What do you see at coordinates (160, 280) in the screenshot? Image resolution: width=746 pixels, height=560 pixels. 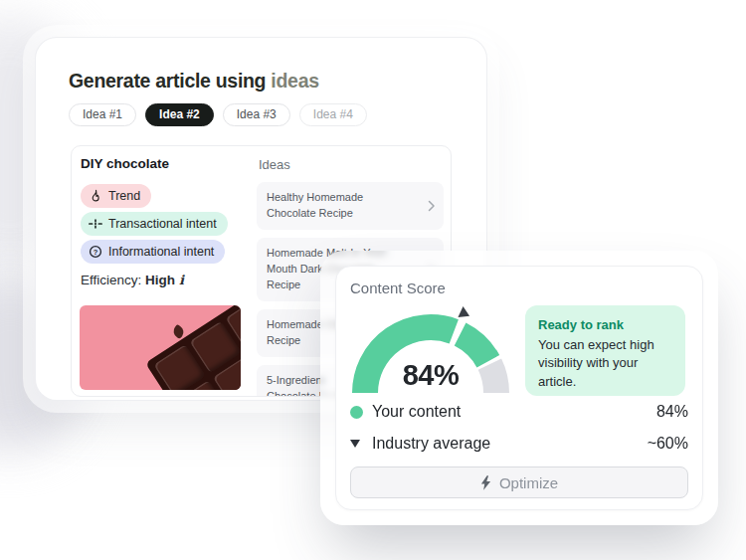 I see `efficiency-value: High` at bounding box center [160, 280].